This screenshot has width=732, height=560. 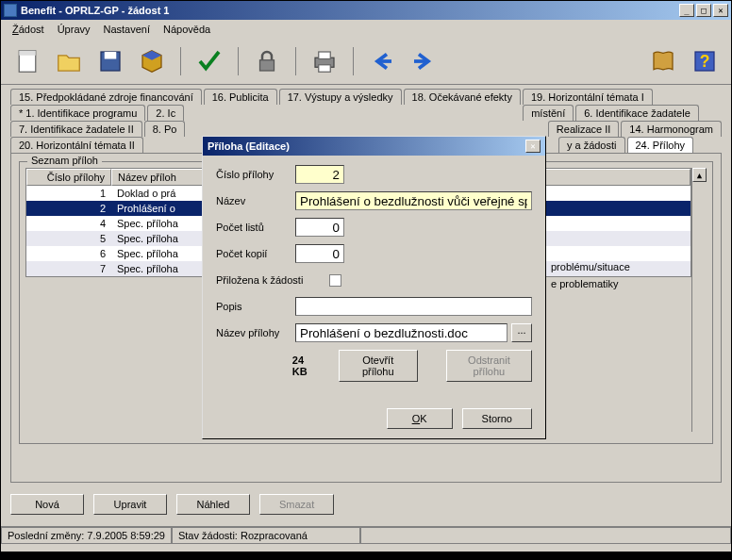 What do you see at coordinates (424, 61) in the screenshot?
I see `forward-icon` at bounding box center [424, 61].